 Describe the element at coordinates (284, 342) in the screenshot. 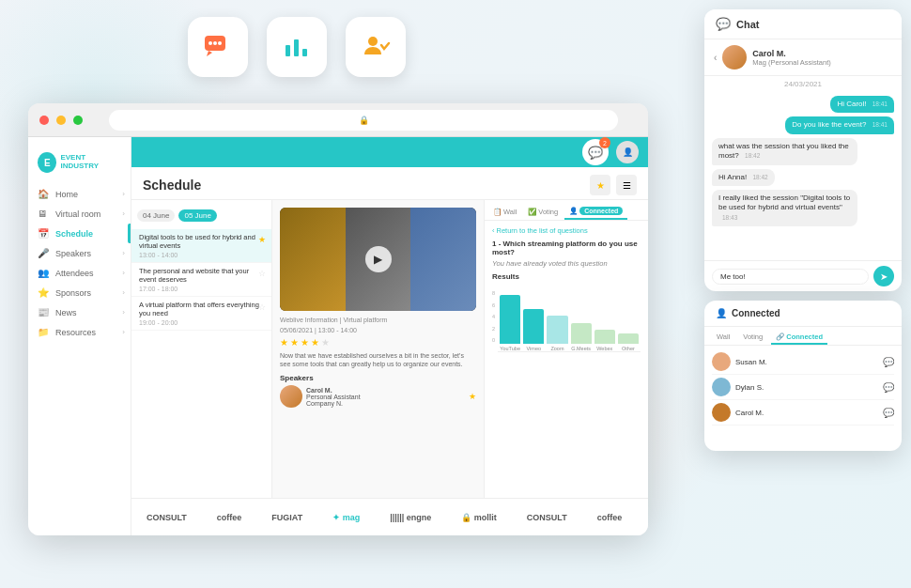

I see `star-1: ★` at that location.